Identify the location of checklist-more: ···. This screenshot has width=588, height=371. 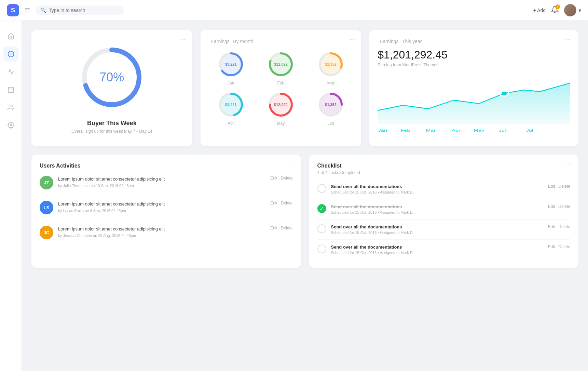
(569, 164).